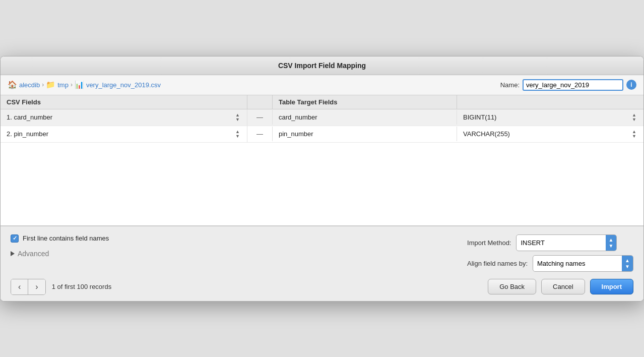 The image size is (644, 357). Describe the element at coordinates (124, 102) in the screenshot. I see `th-csv-fields: CSV Fields` at that location.